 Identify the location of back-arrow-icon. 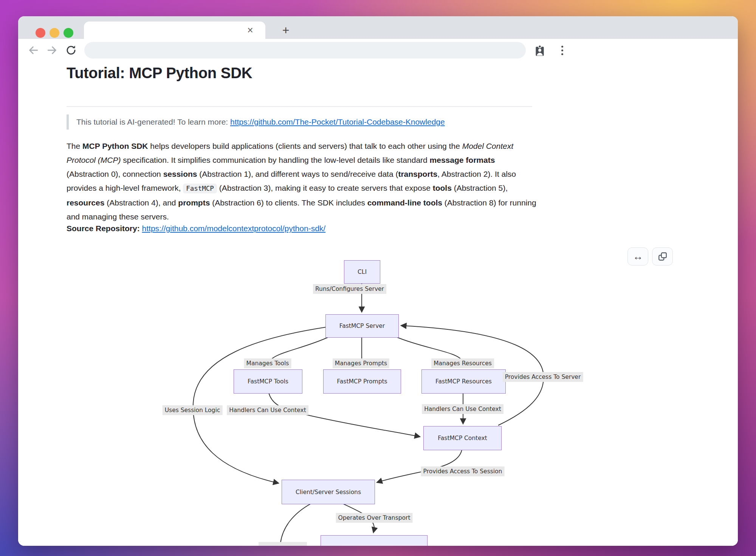
(33, 50).